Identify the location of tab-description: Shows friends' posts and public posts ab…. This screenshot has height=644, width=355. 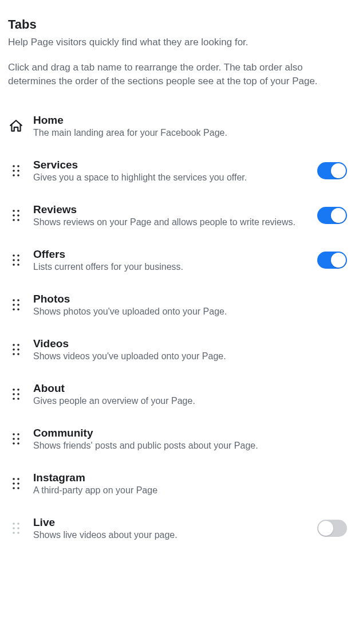
(165, 446).